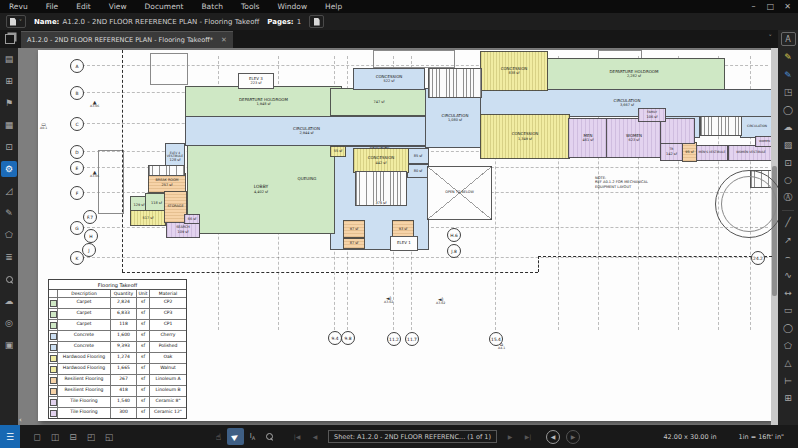 The image size is (798, 448). Describe the element at coordinates (770, 6) in the screenshot. I see `restore-button: □` at that location.